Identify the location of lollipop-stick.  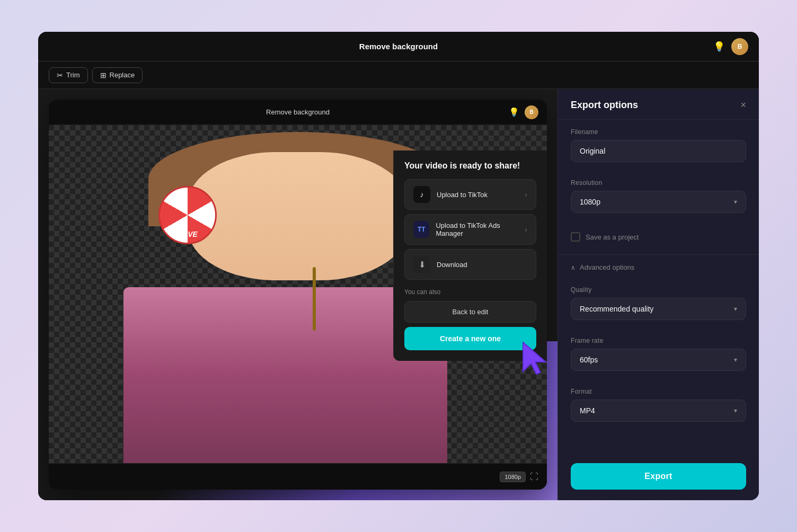
(314, 299).